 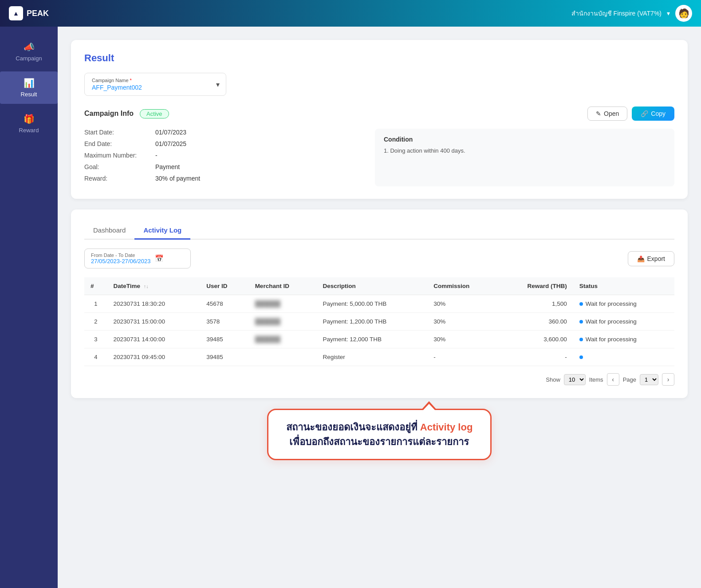 What do you see at coordinates (138, 258) in the screenshot?
I see `date-range-input: From Date - To Date 27/05/2023-27/06/202…` at bounding box center [138, 258].